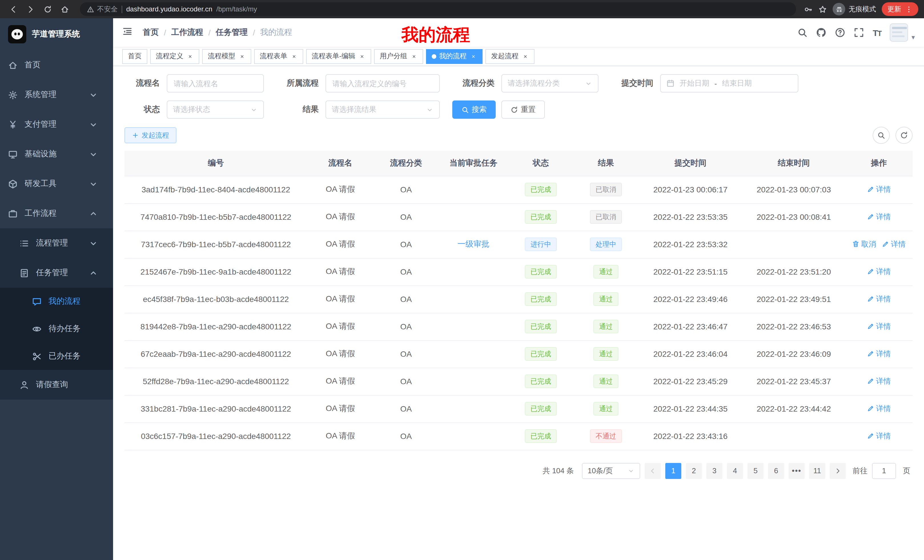 Image resolution: width=924 pixels, height=560 pixels. I want to click on incognito-profile-chip: 无痕模式, so click(854, 9).